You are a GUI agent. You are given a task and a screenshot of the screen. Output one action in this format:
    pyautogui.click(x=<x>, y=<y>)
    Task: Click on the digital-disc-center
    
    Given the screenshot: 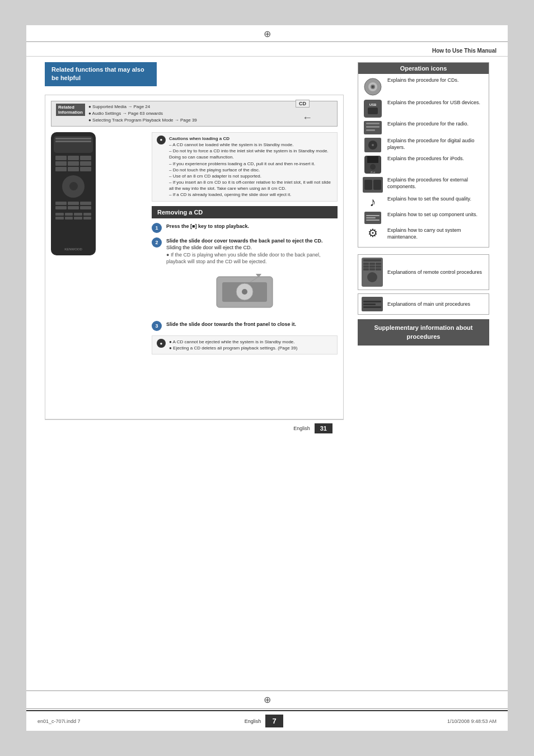 What is the action you would take?
    pyautogui.click(x=373, y=145)
    